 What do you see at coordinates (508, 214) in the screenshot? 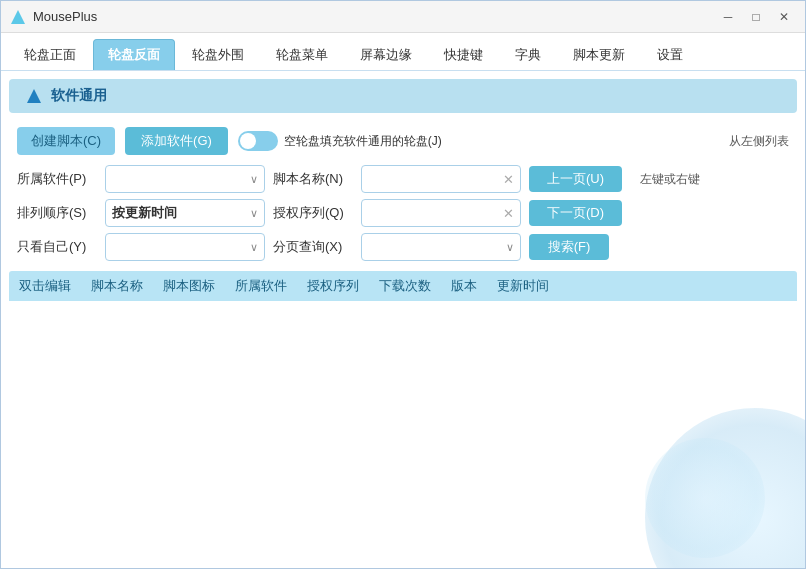
I see `clear-auth-icon: ✕` at bounding box center [508, 214].